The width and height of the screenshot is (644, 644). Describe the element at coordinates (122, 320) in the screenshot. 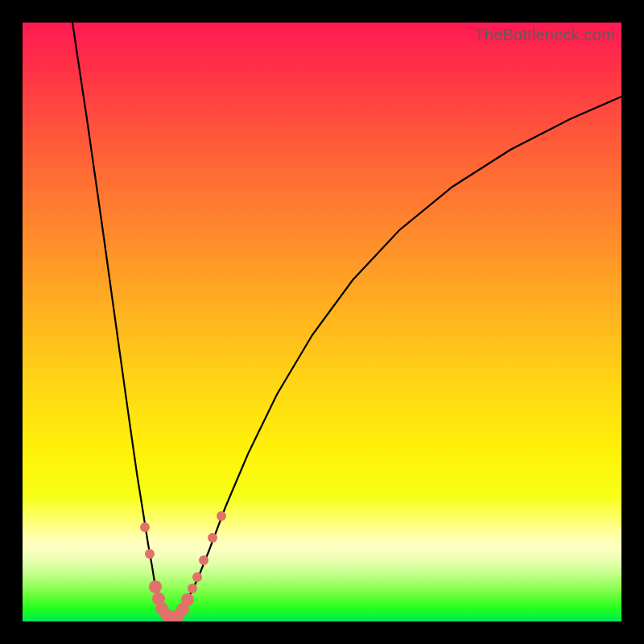

I see `left-branch-curve` at that location.